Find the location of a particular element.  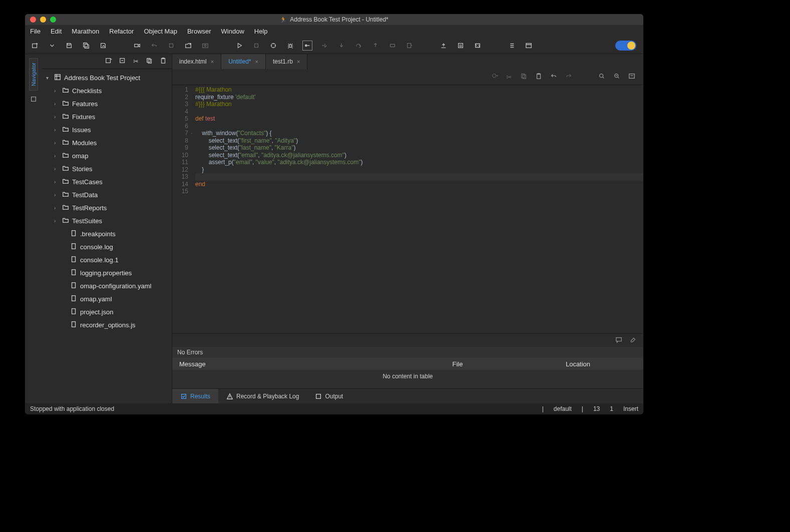

tree-file: console.log is located at coordinates (107, 247).